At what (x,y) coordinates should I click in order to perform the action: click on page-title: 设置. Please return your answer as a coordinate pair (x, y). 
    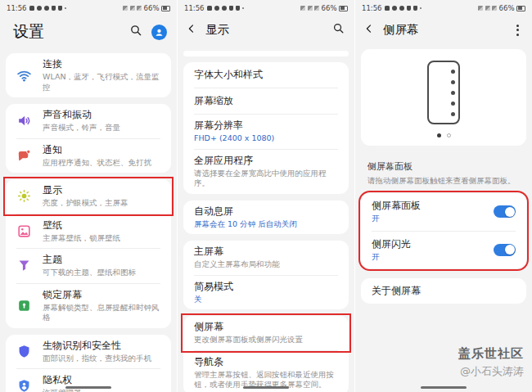
    Looking at the image, I should click on (29, 32).